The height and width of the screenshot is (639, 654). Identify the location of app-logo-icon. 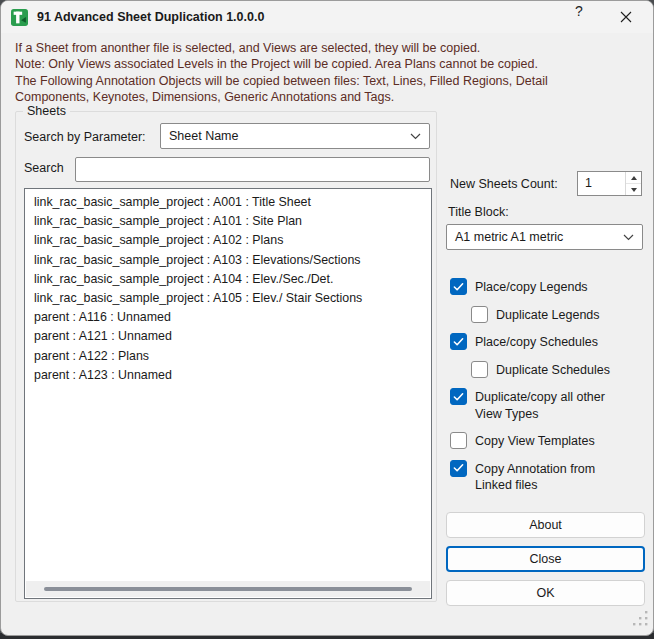
(20, 18).